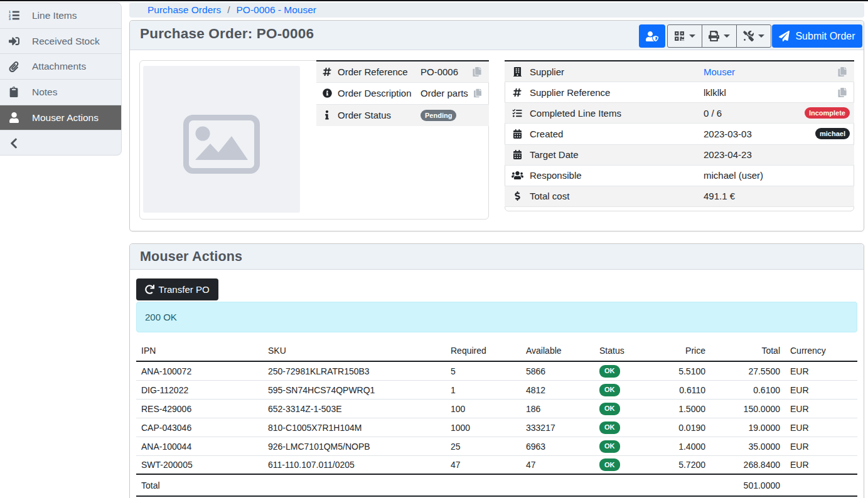 The height and width of the screenshot is (498, 868). Describe the element at coordinates (10, 19) in the screenshot. I see `svg-text: 3` at that location.